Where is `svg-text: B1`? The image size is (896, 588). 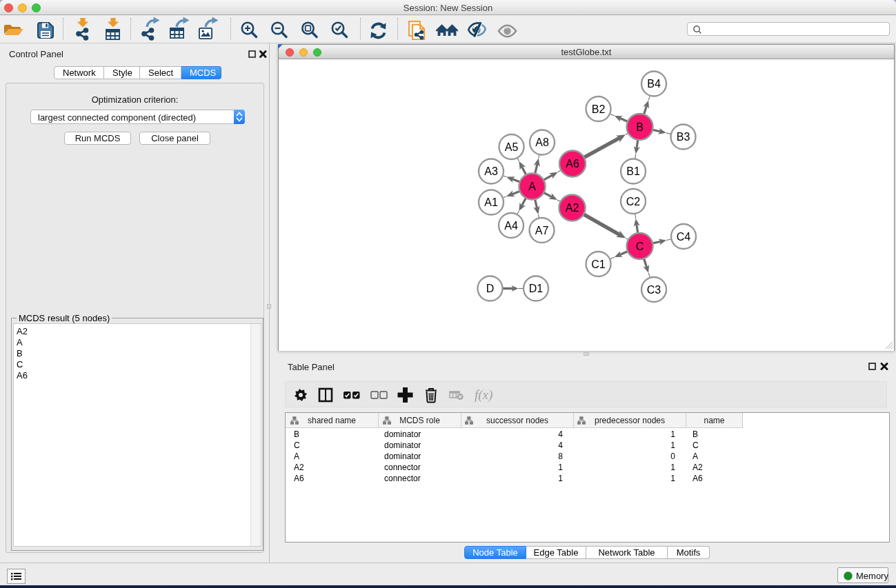
svg-text: B1 is located at coordinates (633, 171).